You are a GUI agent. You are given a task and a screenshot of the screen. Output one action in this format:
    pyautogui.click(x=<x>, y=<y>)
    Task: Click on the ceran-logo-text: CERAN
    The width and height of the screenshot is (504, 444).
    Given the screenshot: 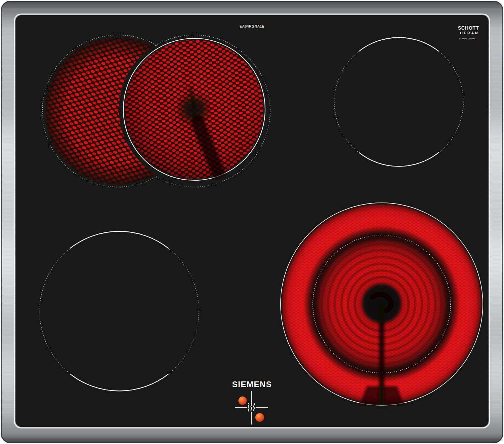 What is the action you would take?
    pyautogui.click(x=469, y=33)
    